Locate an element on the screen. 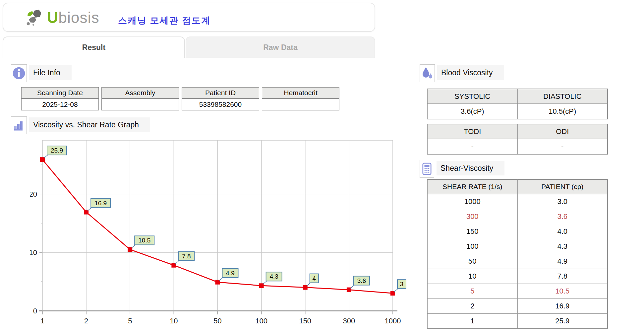 The image size is (644, 330). x-tick-label: 150 is located at coordinates (305, 321).